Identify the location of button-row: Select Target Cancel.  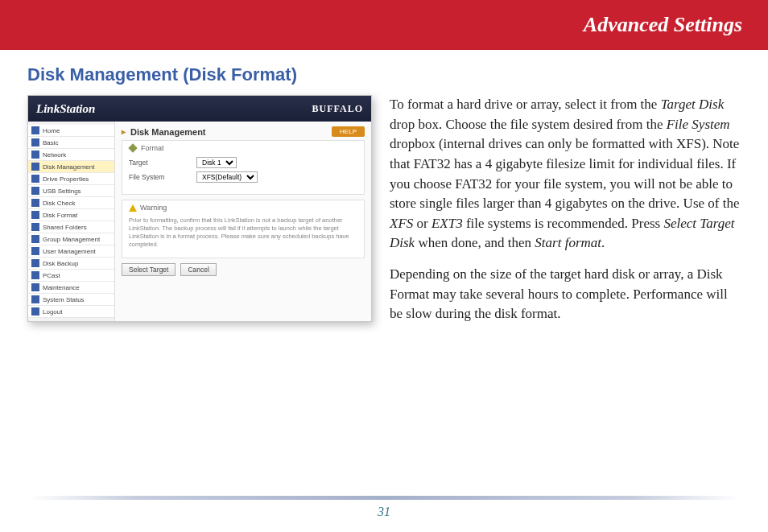
(243, 270).